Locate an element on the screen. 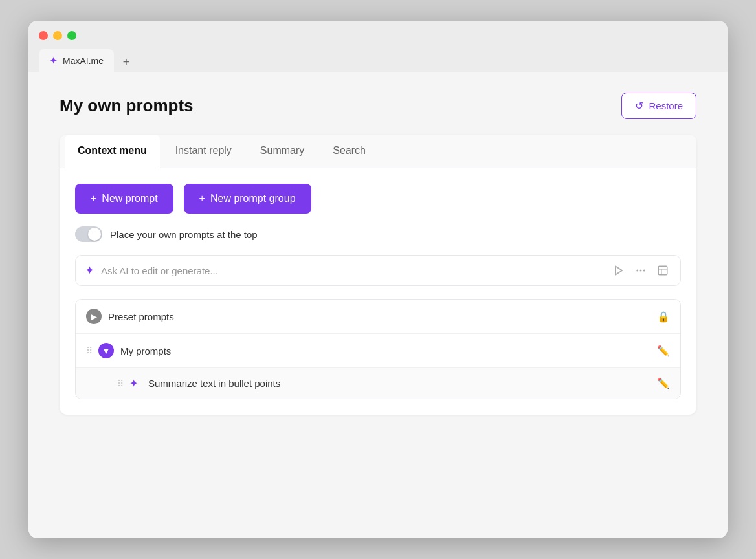 The width and height of the screenshot is (756, 559). my-prompts-row: ⠿ ▼ My prompts ✏️ is located at coordinates (378, 351).